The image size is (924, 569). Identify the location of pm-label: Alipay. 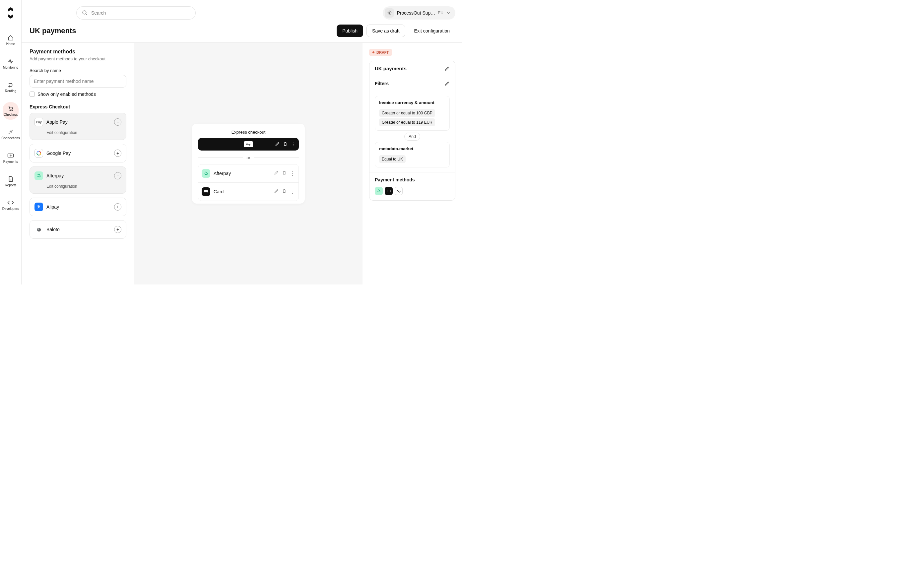
(78, 207).